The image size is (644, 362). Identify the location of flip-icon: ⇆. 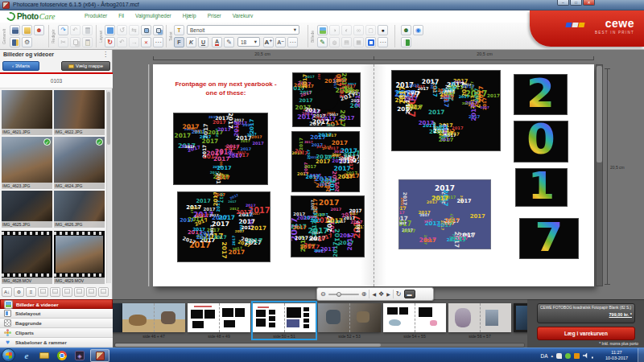
(134, 31).